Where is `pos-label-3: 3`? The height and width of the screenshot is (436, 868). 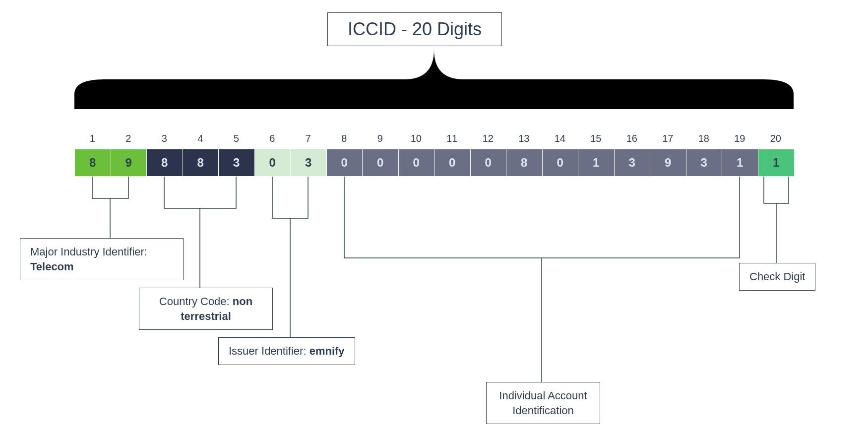
pos-label-3: 3 is located at coordinates (165, 139).